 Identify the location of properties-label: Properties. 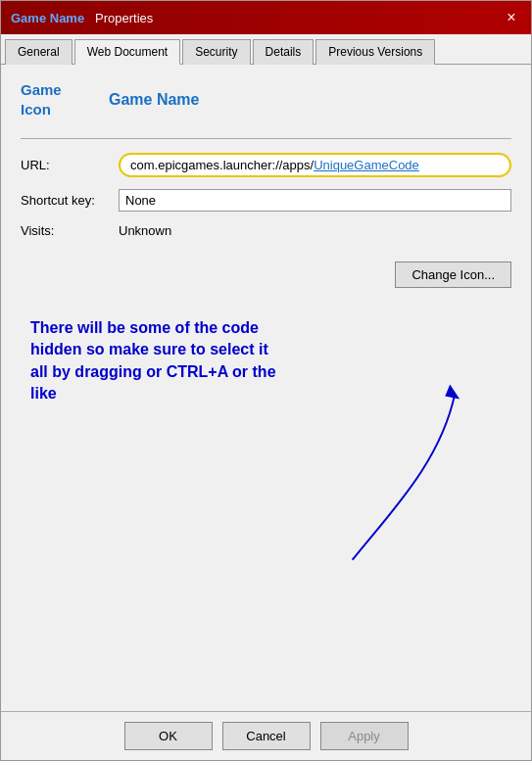
(123, 18).